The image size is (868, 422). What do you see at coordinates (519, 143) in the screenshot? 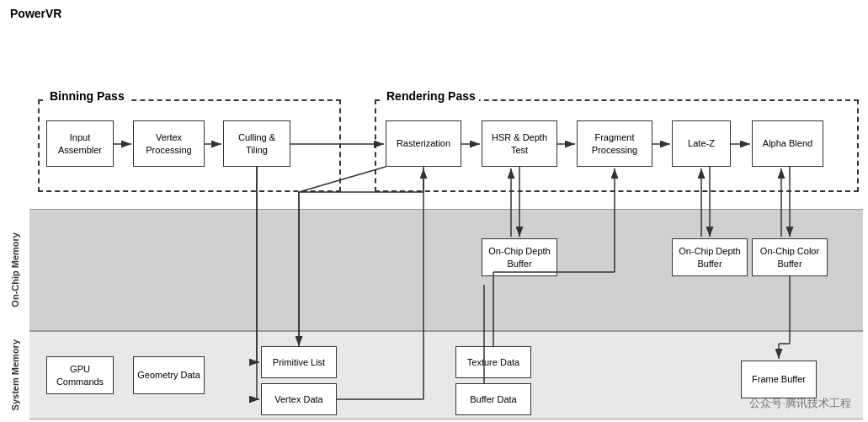
I see `hsr-depth-test-box: HSR & Depth Test` at bounding box center [519, 143].